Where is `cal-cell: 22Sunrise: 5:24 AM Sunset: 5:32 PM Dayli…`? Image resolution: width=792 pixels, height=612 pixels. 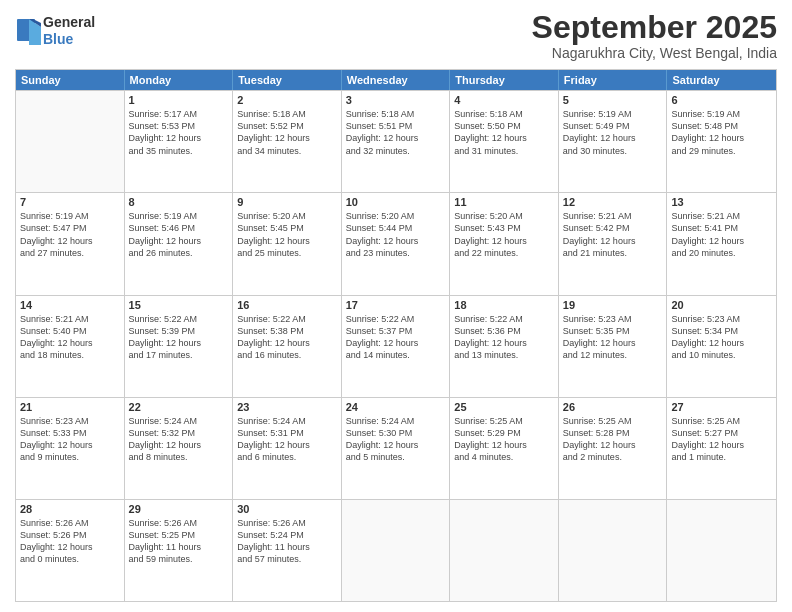
cal-cell: 22Sunrise: 5:24 AM Sunset: 5:32 PM Dayli… is located at coordinates (180, 448).